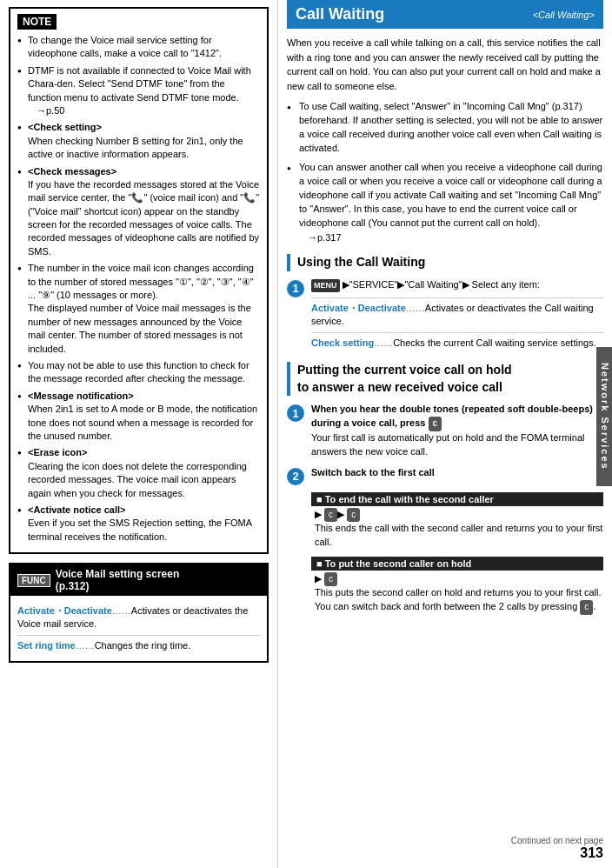  Describe the element at coordinates (445, 431) in the screenshot. I see `hold-step-1: 1 When you hear the double tones (repeat…` at that location.